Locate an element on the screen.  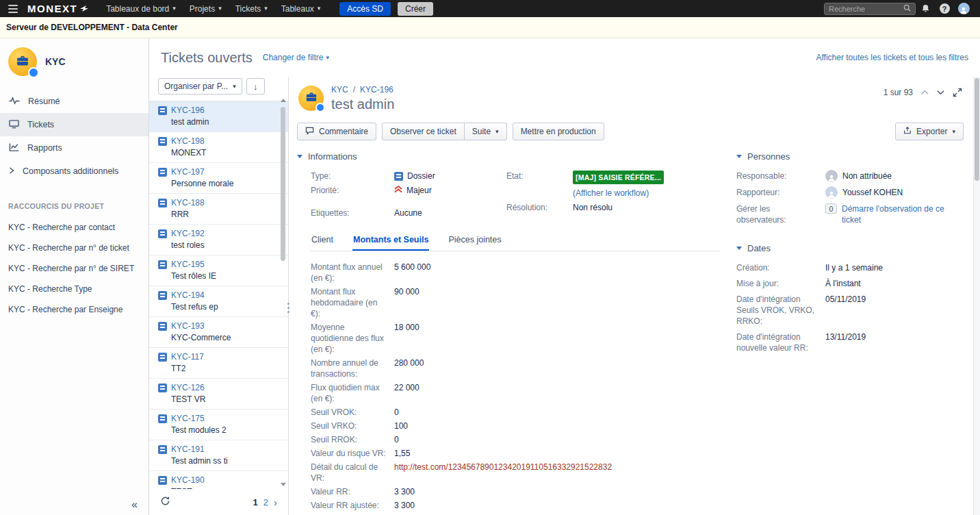
field-value-url-link: http://test.com/123456789012342019110516… is located at coordinates (503, 467).